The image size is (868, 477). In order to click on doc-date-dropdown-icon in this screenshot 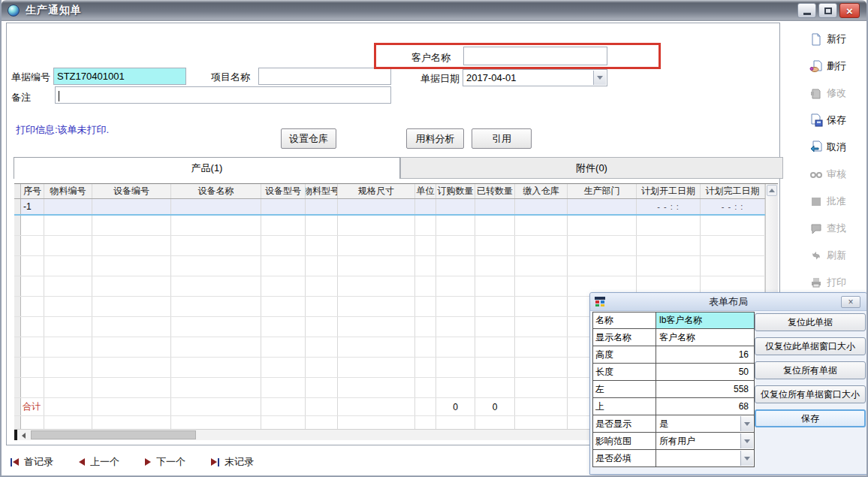, I will do `click(599, 78)`.